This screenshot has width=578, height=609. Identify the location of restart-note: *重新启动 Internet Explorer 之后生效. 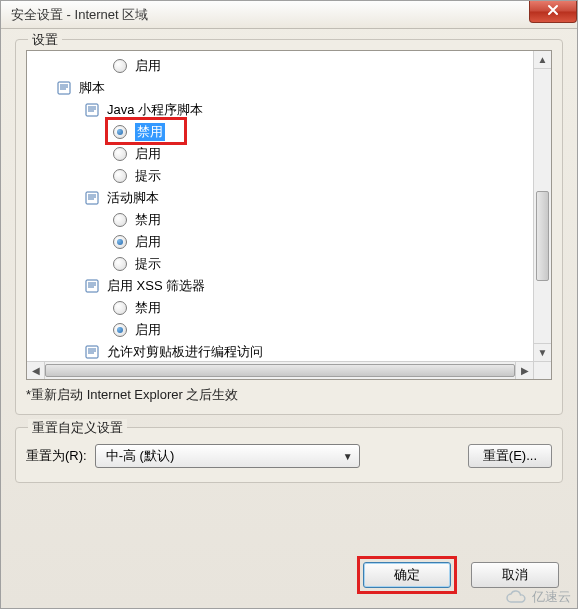
(289, 395).